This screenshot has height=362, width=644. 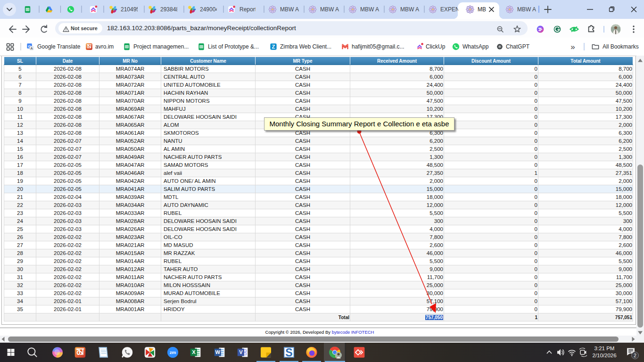 I want to click on svg-text: Z, so click(x=273, y=47).